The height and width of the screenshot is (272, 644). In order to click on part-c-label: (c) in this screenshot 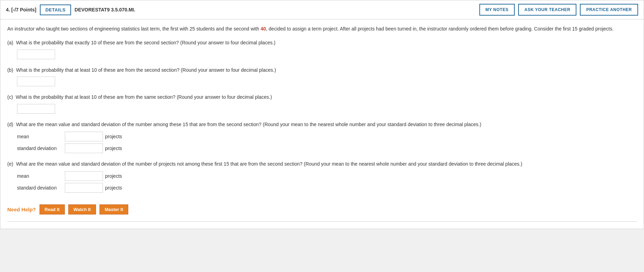, I will do `click(10, 97)`.